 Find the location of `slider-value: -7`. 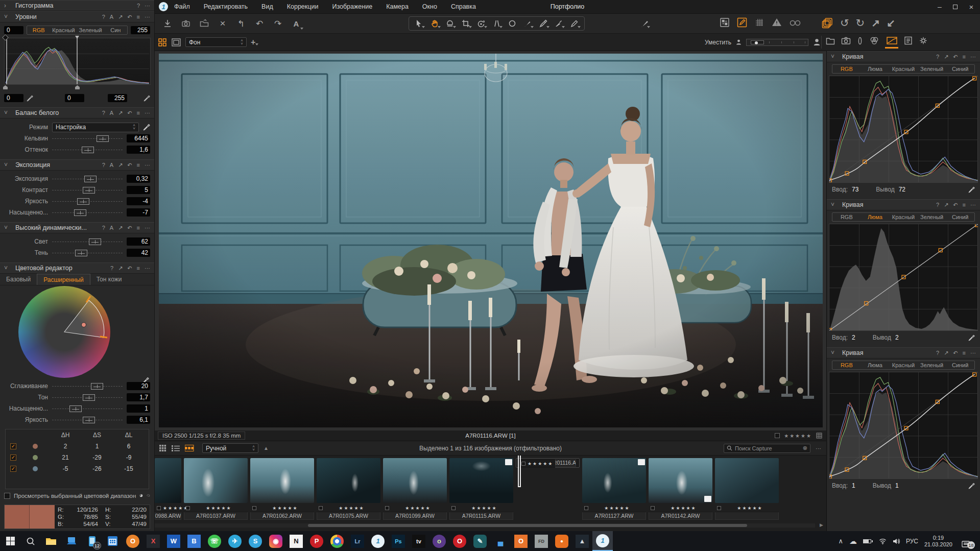

slider-value: -7 is located at coordinates (138, 212).